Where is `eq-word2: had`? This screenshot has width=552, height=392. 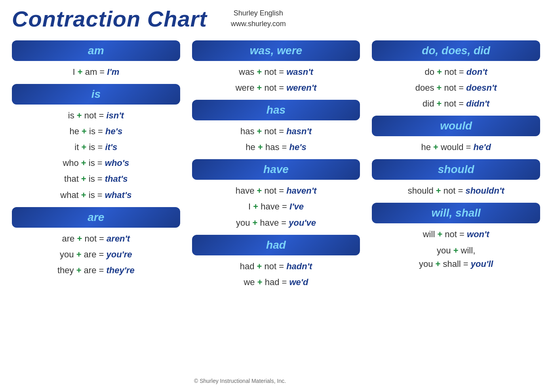
eq-word2: had is located at coordinates (272, 282).